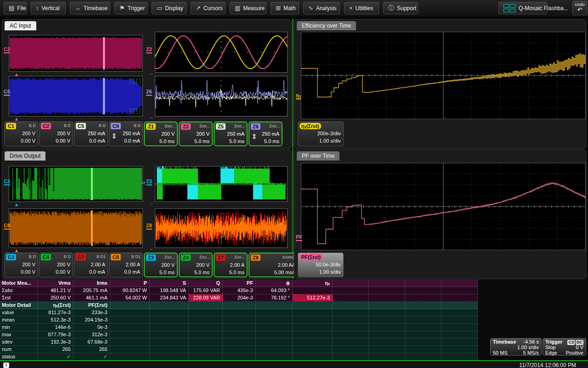 This screenshot has height=368, width=588. What do you see at coordinates (326, 26) in the screenshot?
I see `tab-efficiency: Efficiency over Time` at bounding box center [326, 26].